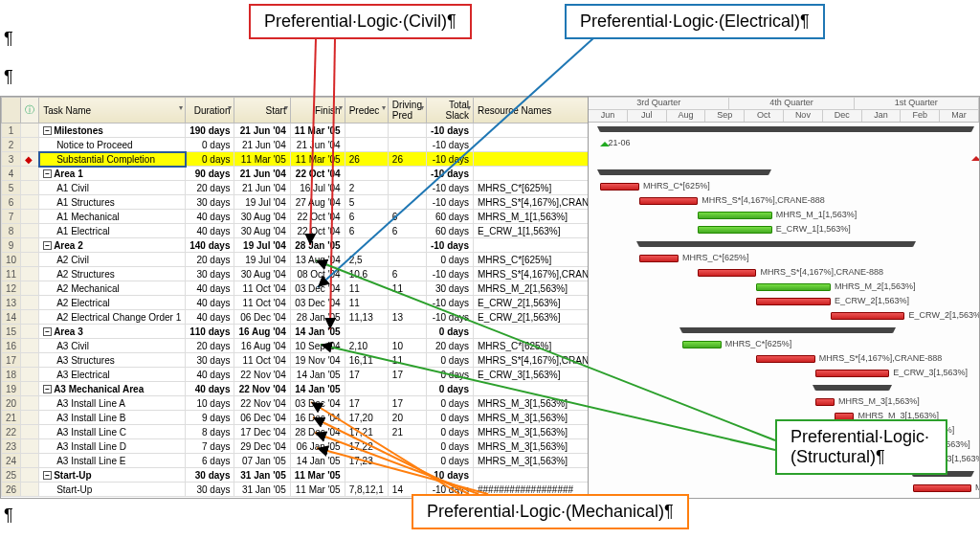  I want to click on pred-cell: 17,22, so click(366, 446).